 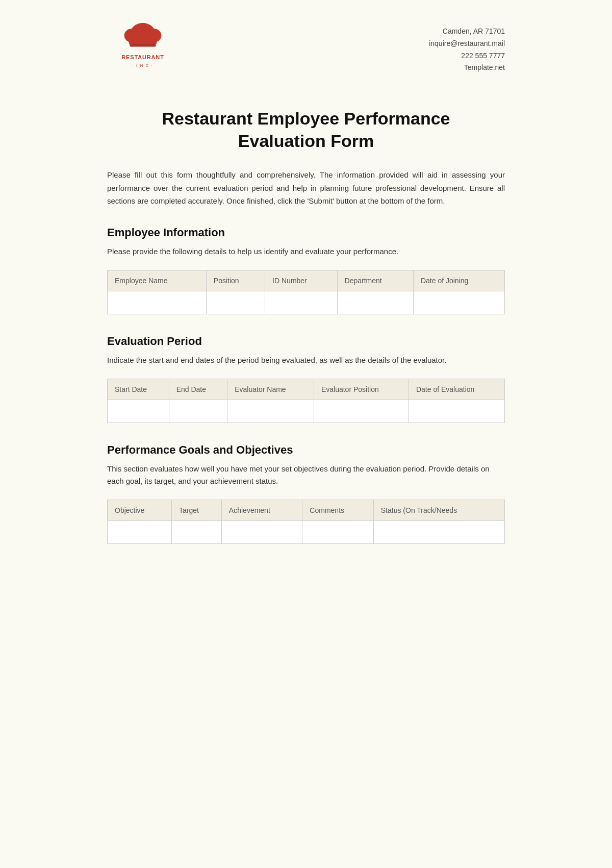 What do you see at coordinates (196, 532) in the screenshot?
I see `target-cell` at bounding box center [196, 532].